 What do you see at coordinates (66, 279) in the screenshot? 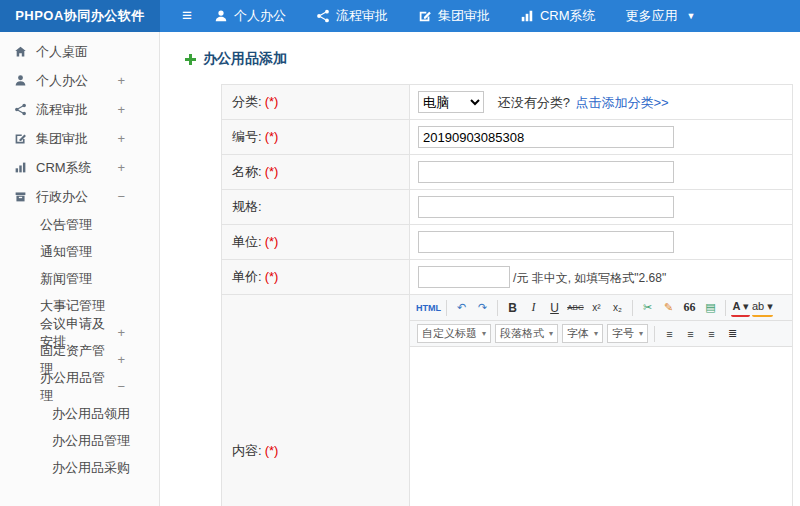
I see `sidebar-item-label: 新闻管理` at bounding box center [66, 279].